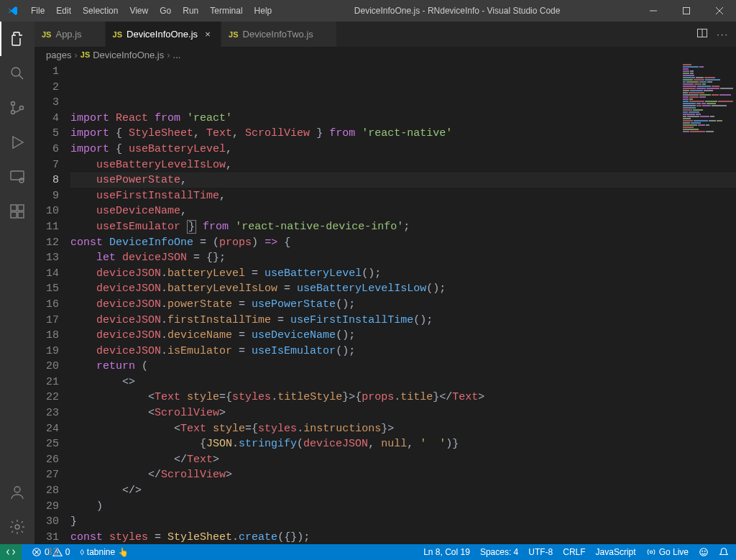  What do you see at coordinates (403, 243) in the screenshot?
I see `code-line: const DeviceInfoOne = (props) => {` at bounding box center [403, 243].